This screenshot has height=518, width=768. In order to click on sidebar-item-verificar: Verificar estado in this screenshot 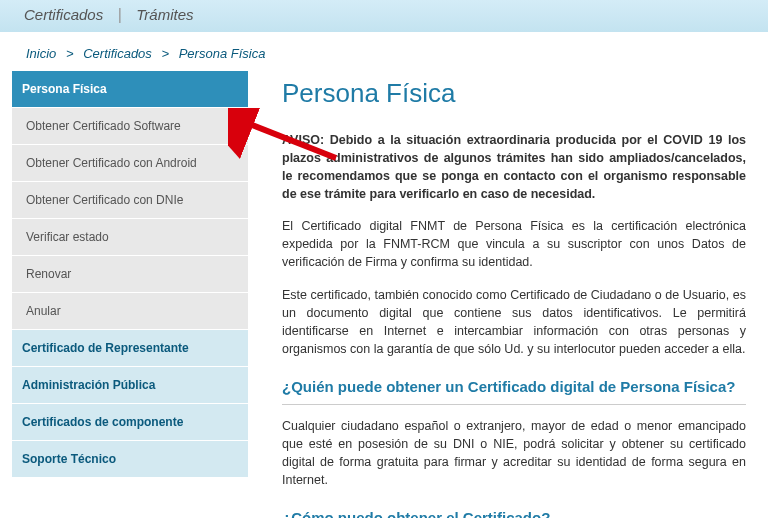, I will do `click(130, 238)`.